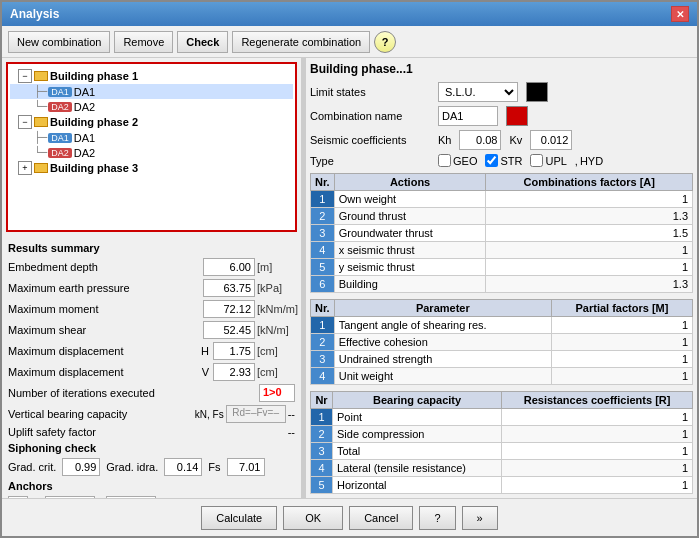 Image resolution: width=699 pixels, height=538 pixels. I want to click on help-bottom-button: ?, so click(437, 518).